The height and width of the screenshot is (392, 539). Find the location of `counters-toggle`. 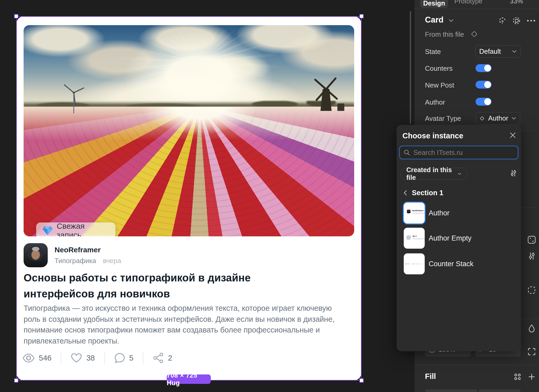

counters-toggle is located at coordinates (483, 68).